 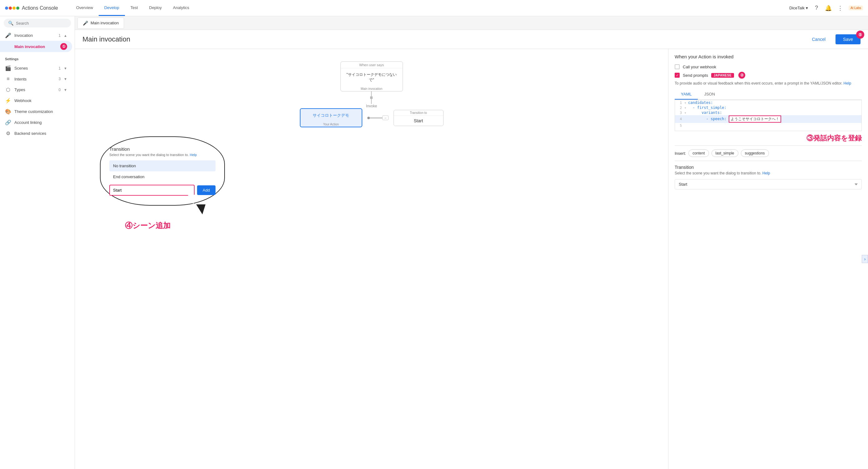 What do you see at coordinates (41, 111) in the screenshot?
I see `theme-label: Theme customization` at bounding box center [41, 111].